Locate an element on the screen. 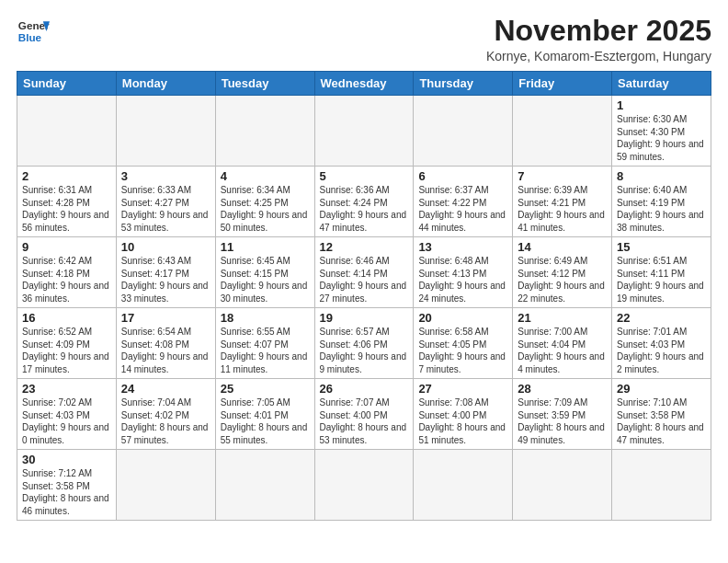 Image resolution: width=728 pixels, height=563 pixels. day-info: Sunrise: 7:10 AM Sunset: 3:58 PM Dayligh… is located at coordinates (662, 421).